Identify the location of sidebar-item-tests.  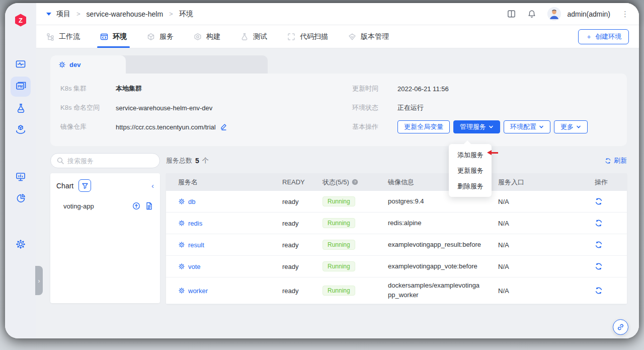
(21, 109).